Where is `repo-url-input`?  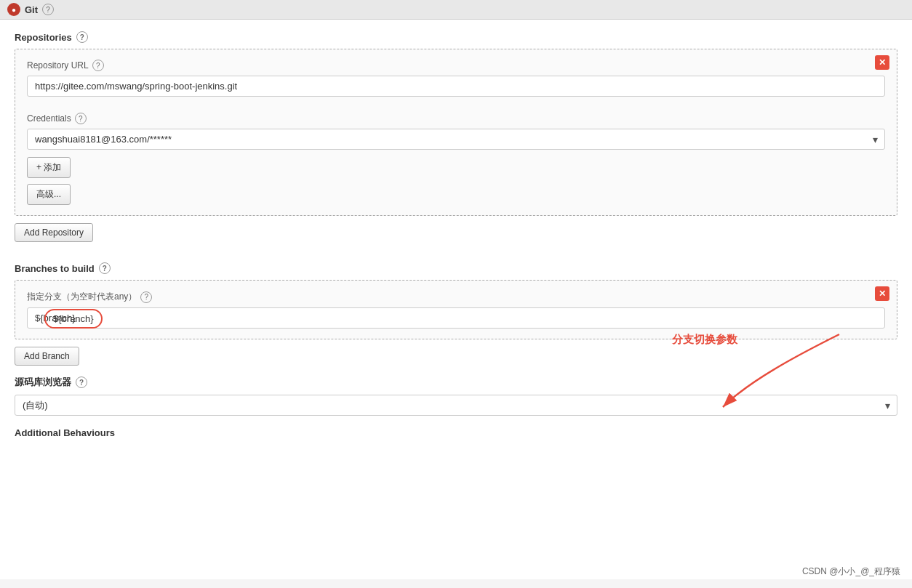 repo-url-input is located at coordinates (456, 86).